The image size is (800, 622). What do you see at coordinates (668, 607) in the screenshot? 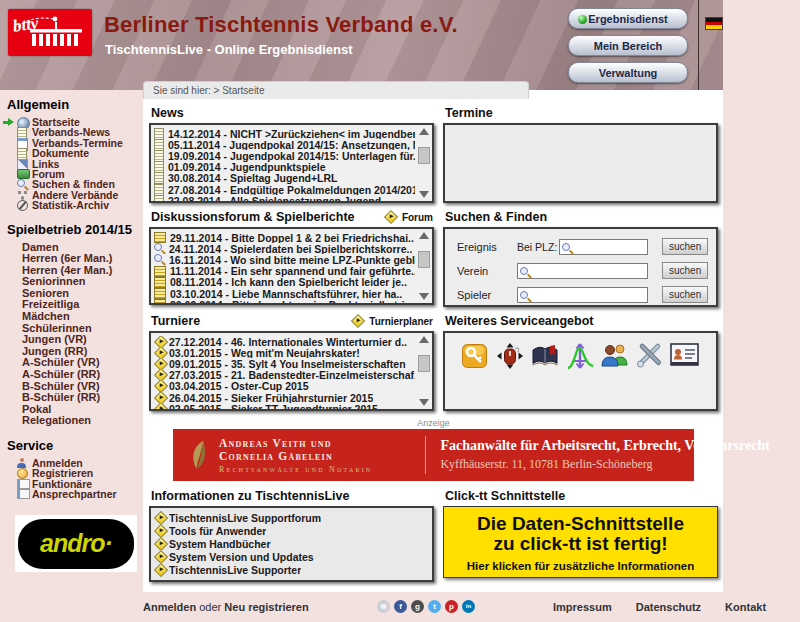
I see `footer-link: Datenschutz` at bounding box center [668, 607].